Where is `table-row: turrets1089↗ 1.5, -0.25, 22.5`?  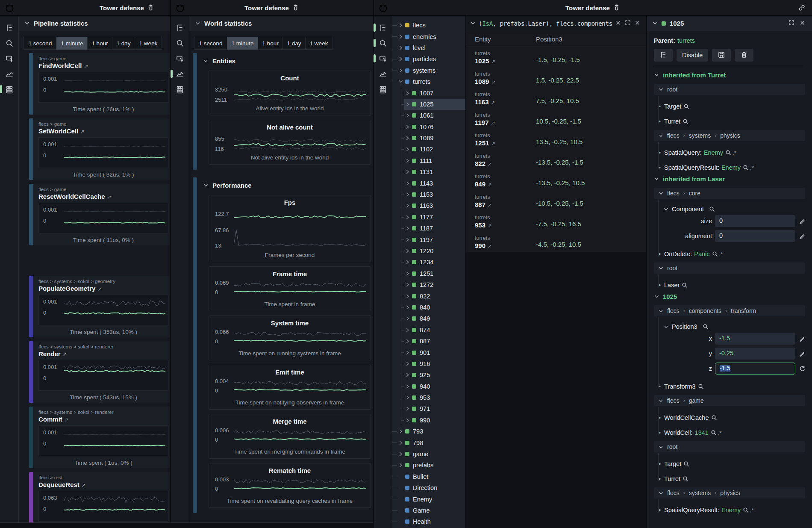
table-row: turrets1089↗ 1.5, -0.25, 22.5 is located at coordinates (556, 78).